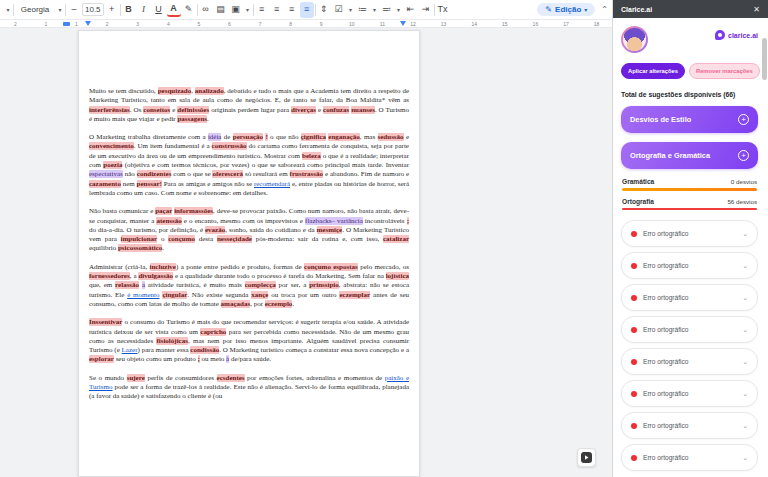 This screenshot has width=768, height=477. Describe the element at coordinates (88, 24) in the screenshot. I see `left-indent-marker` at that location.